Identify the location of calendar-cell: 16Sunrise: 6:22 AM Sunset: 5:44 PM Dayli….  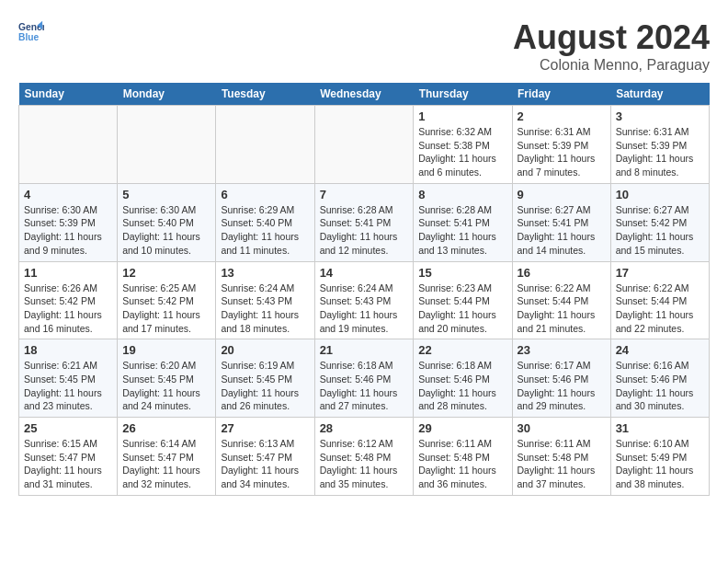
(561, 300).